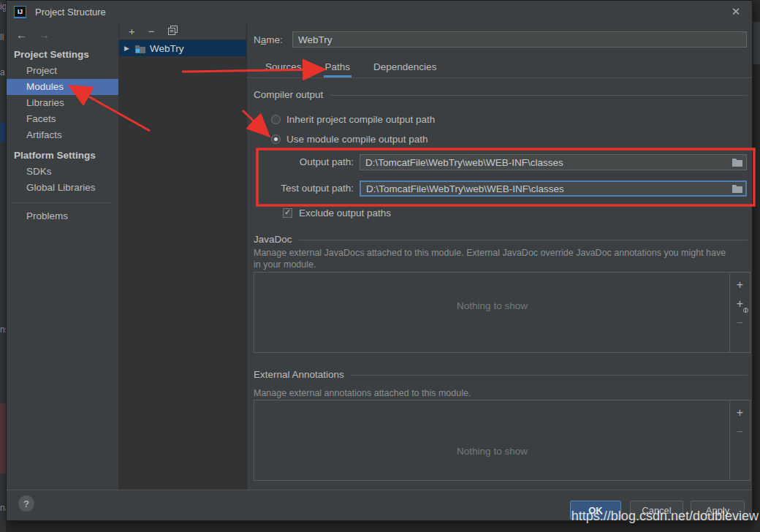 This screenshot has width=760, height=532. I want to click on sidebar-item-libraries: Libraries, so click(63, 103).